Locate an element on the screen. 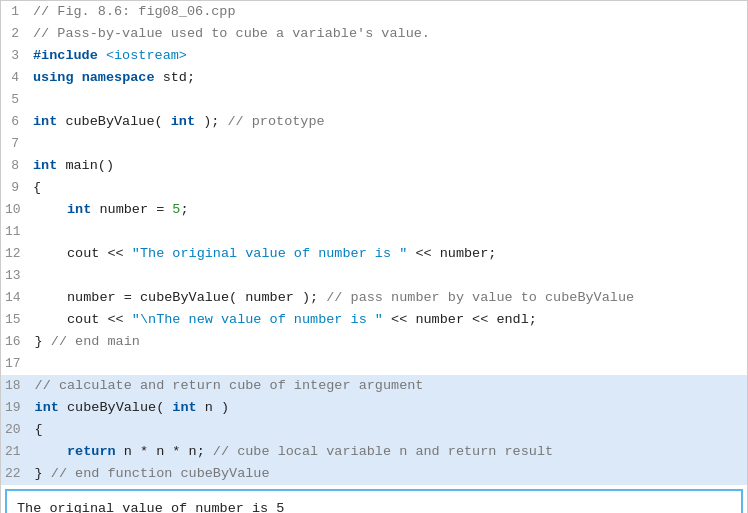 This screenshot has width=748, height=513. line-number: 7 is located at coordinates (15, 144).